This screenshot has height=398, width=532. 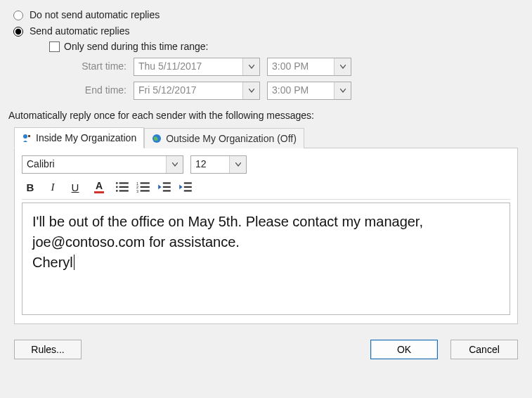 I want to click on numbered-list-button: 123, so click(x=143, y=187).